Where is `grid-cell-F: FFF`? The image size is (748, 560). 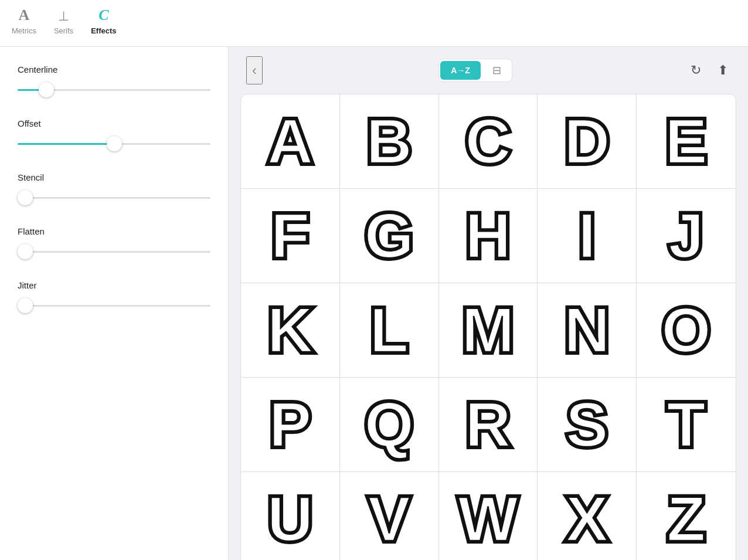
grid-cell-F: FFF is located at coordinates (291, 236).